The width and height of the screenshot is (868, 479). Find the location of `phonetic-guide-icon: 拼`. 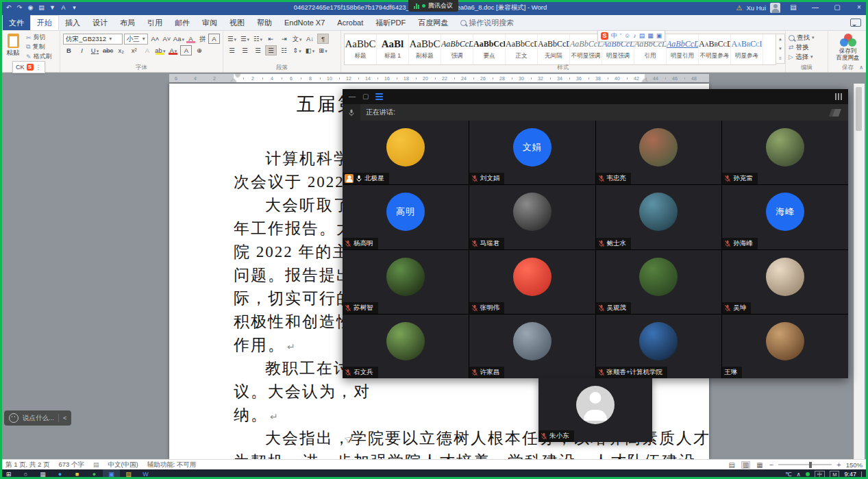

phonetic-guide-icon: 拼 is located at coordinates (203, 38).